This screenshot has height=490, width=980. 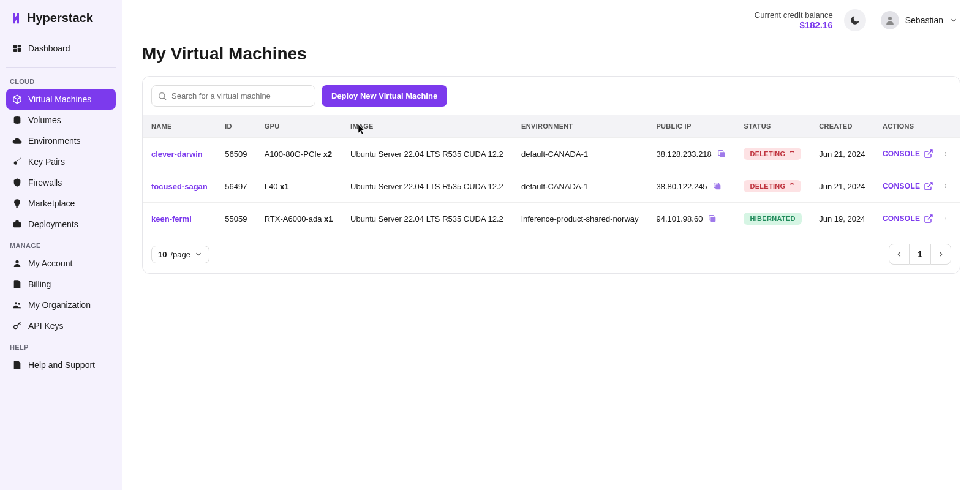 I want to click on sidebar-item-help-support: Help and Support, so click(x=61, y=365).